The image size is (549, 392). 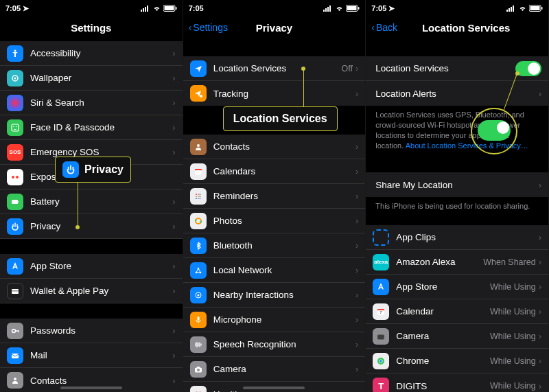 What do you see at coordinates (15, 177) in the screenshot?
I see `exposure-icon` at bounding box center [15, 177].